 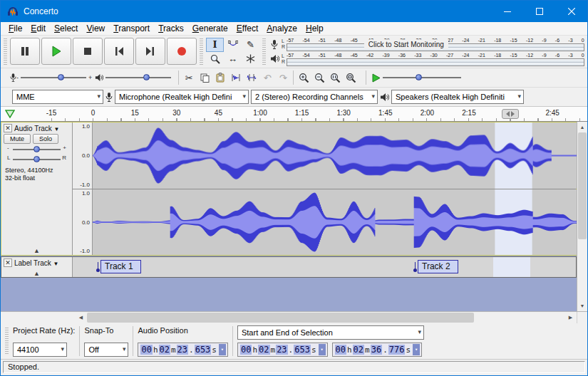 I want to click on draw-tool-button: ✎, so click(x=251, y=45).